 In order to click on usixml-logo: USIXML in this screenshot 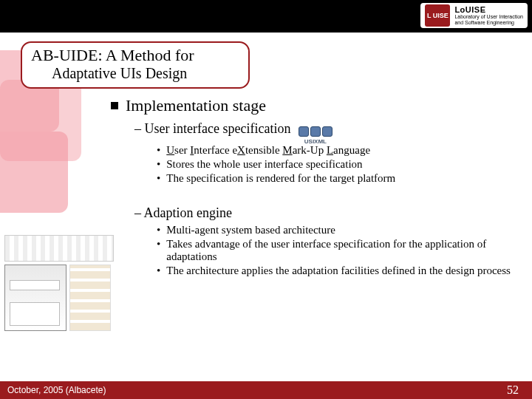, I will do `click(316, 136)`.